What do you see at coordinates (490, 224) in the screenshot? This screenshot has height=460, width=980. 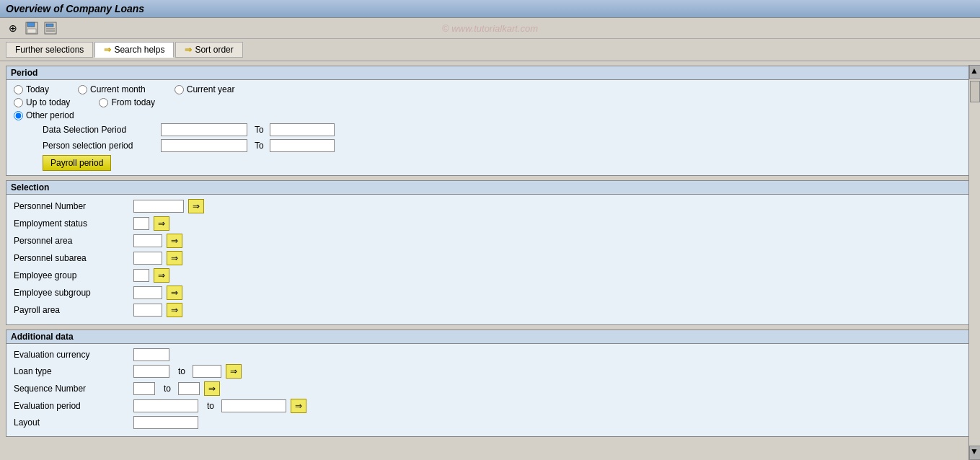 I see `employment-status-row: Employment status ⇒` at bounding box center [490, 224].